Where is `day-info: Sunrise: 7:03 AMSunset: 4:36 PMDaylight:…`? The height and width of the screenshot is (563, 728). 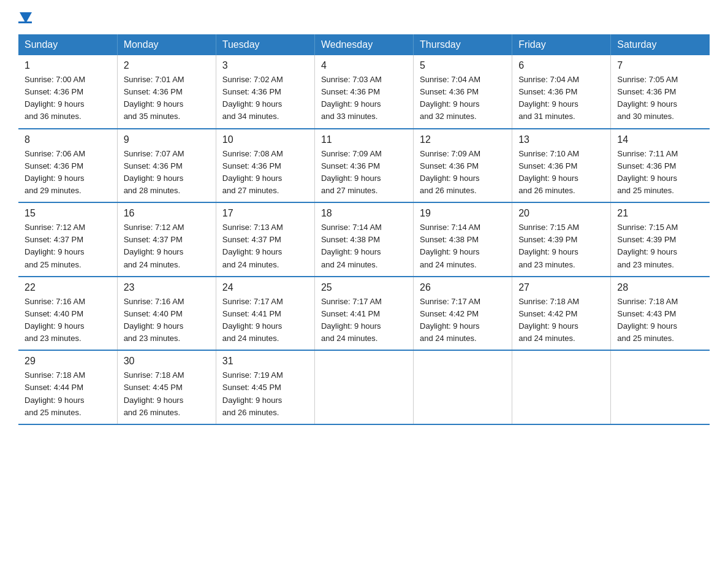
day-info: Sunrise: 7:03 AMSunset: 4:36 PMDaylight:… is located at coordinates (364, 98).